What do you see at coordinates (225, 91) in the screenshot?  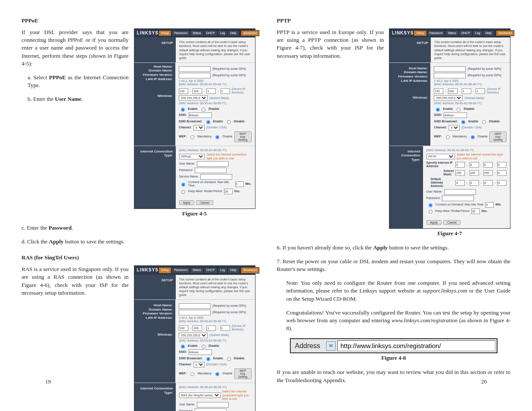 I see `ip-oct4` at bounding box center [225, 91].